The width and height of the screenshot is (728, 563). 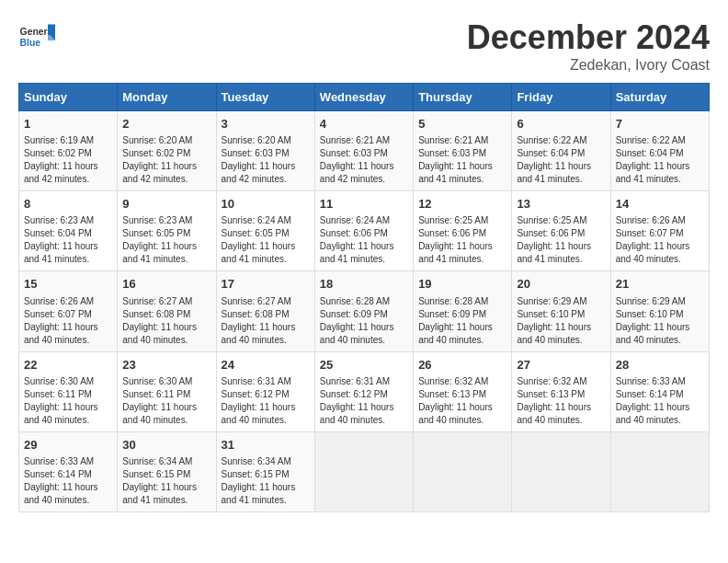 What do you see at coordinates (266, 445) in the screenshot?
I see `day-number: 31` at bounding box center [266, 445].